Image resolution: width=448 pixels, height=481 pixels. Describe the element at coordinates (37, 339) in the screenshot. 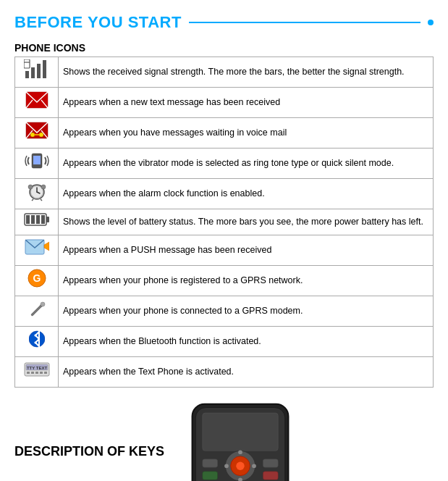

I see `bluetooth-icon` at that location.